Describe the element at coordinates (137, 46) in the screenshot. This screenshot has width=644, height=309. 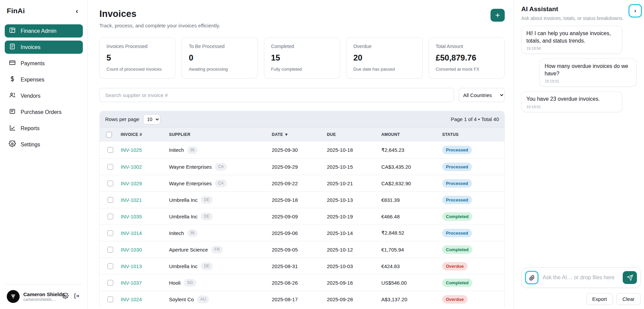
I see `stat-label: Invoices Processed` at that location.